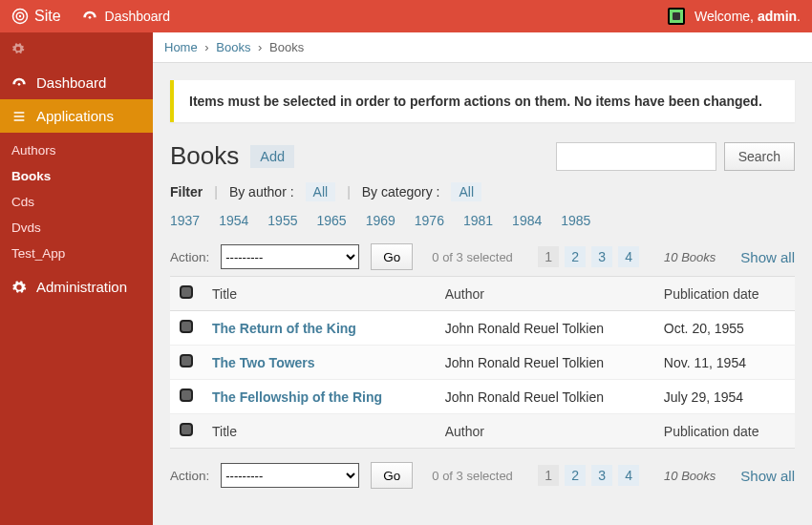 The width and height of the screenshot is (812, 525). Describe the element at coordinates (19, 287) in the screenshot. I see `gear-icon` at that location.